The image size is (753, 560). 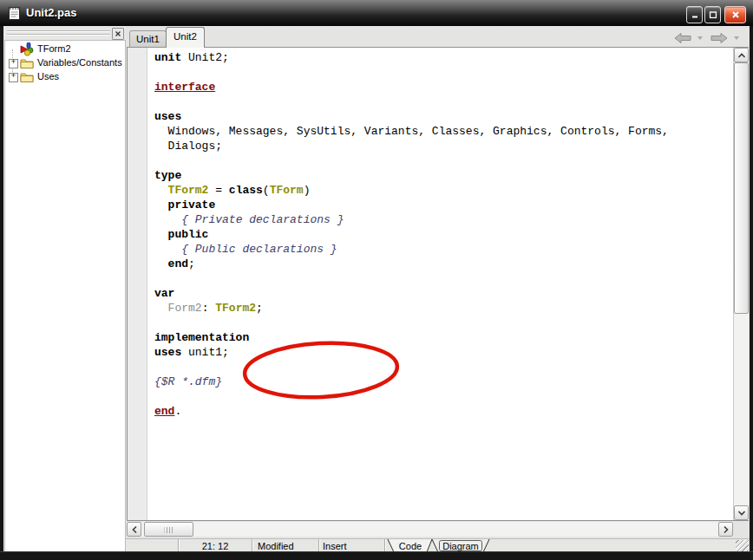 What do you see at coordinates (246, 191) in the screenshot?
I see `code-token: class` at bounding box center [246, 191].